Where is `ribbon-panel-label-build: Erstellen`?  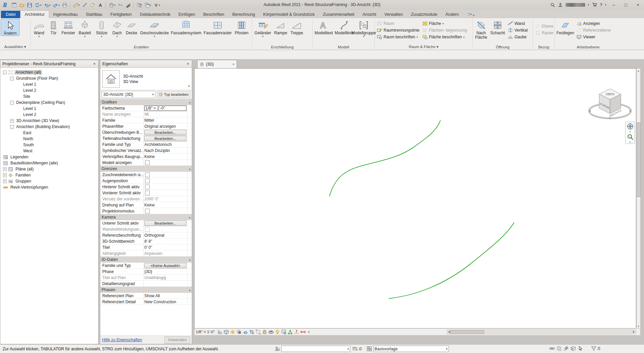
ribbon-panel-label-build: Erstellen is located at coordinates (141, 47).